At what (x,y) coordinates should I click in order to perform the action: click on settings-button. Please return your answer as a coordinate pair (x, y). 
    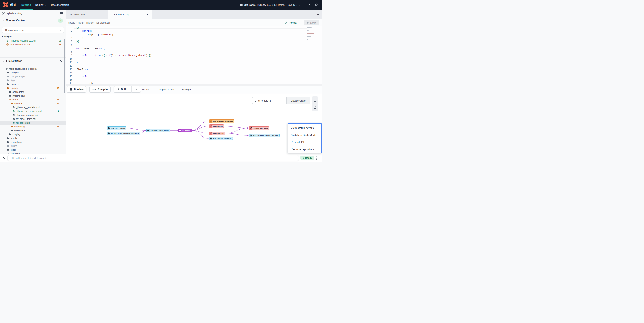
    Looking at the image, I should click on (316, 5).